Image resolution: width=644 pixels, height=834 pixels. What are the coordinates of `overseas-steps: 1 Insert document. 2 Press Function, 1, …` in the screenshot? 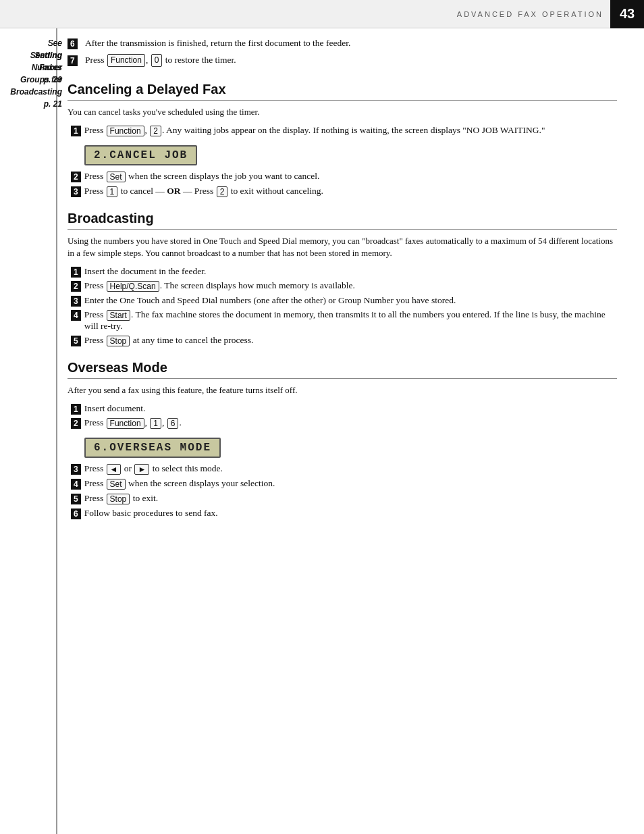 It's located at (342, 461).